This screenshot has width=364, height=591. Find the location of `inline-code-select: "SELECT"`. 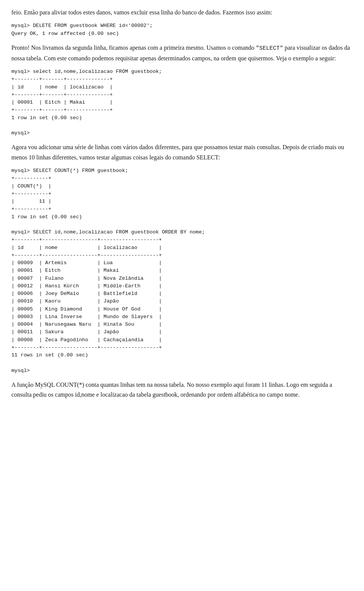

inline-code-select: "SELECT" is located at coordinates (270, 49).